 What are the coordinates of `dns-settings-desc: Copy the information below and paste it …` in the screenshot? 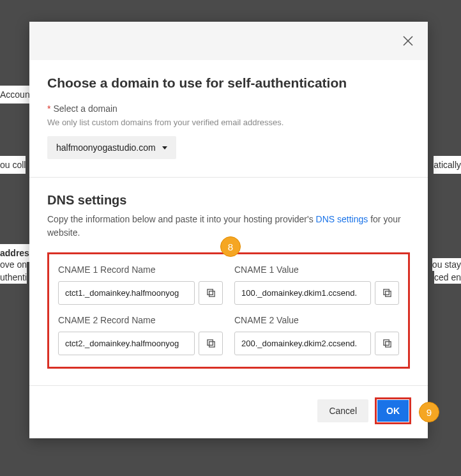 It's located at (229, 226).